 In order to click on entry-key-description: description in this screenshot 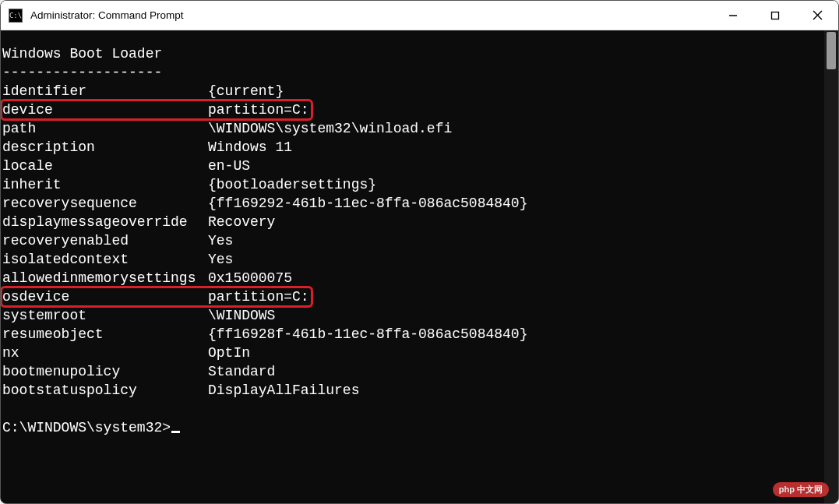, I will do `click(105, 147)`.